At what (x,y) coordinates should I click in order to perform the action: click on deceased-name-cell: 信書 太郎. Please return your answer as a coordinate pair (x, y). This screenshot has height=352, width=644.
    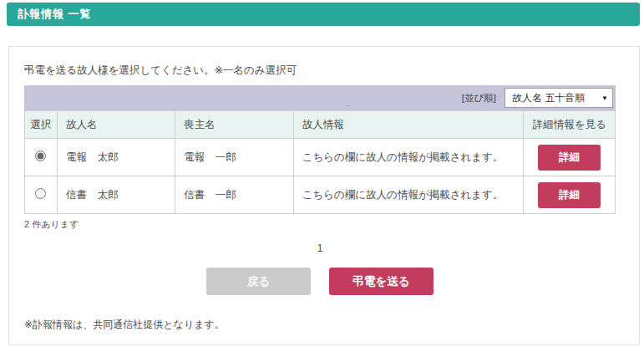
    Looking at the image, I should click on (115, 196).